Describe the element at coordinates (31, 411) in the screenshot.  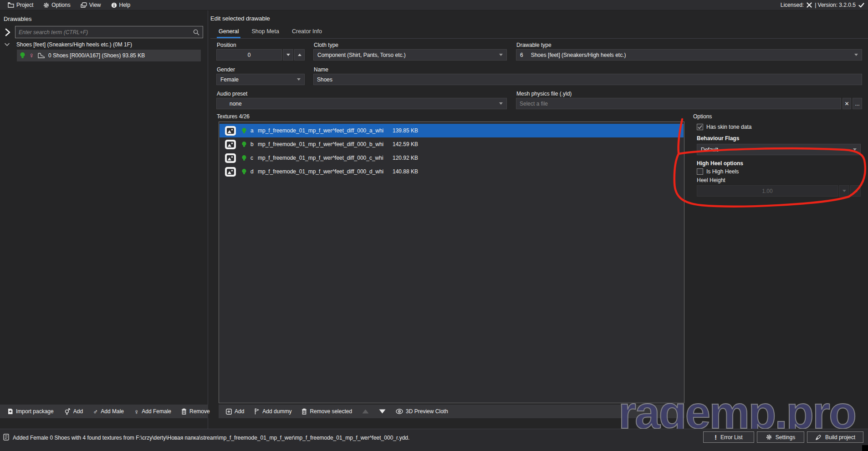
I see `import-package-button: Import package` at that location.